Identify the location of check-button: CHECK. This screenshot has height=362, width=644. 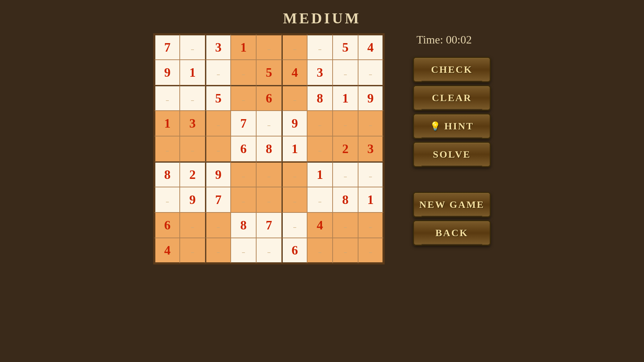
(452, 70).